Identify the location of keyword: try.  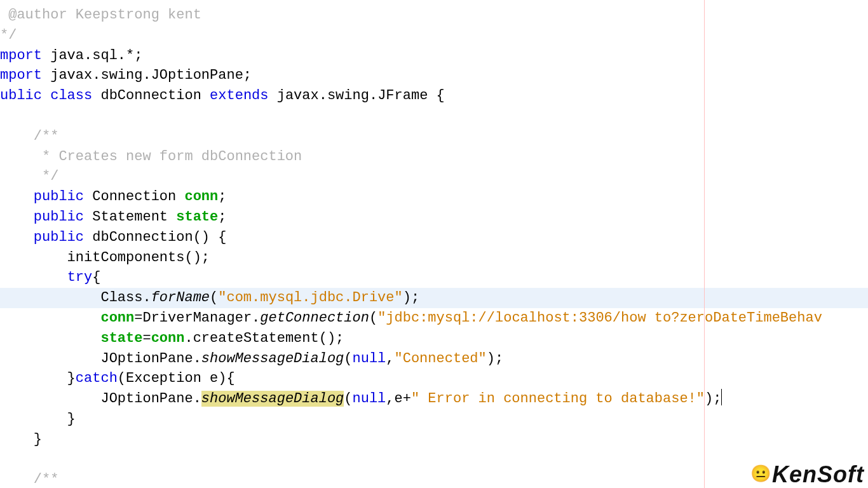
(80, 277).